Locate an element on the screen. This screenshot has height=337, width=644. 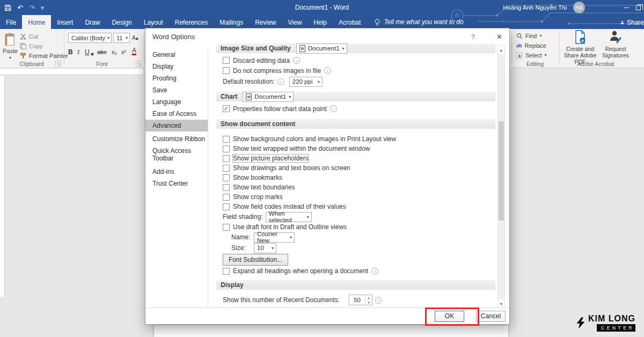
tab-file: File is located at coordinates (11, 22).